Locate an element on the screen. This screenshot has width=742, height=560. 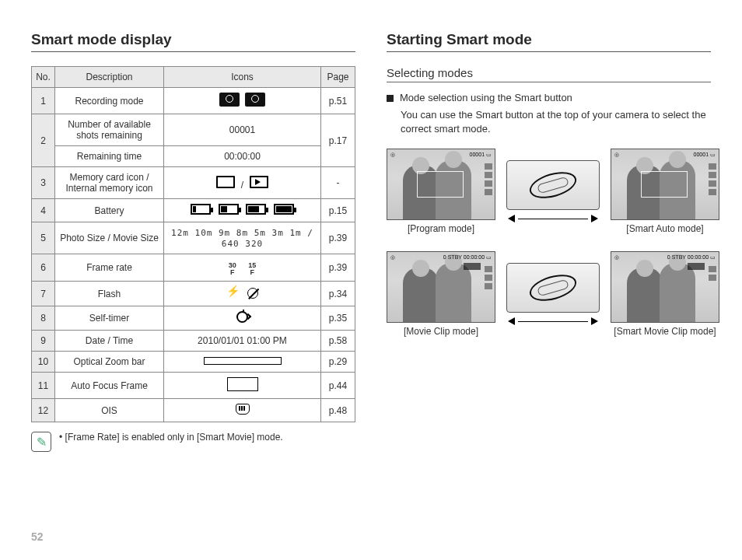
cell-no: 7 is located at coordinates (44, 294).